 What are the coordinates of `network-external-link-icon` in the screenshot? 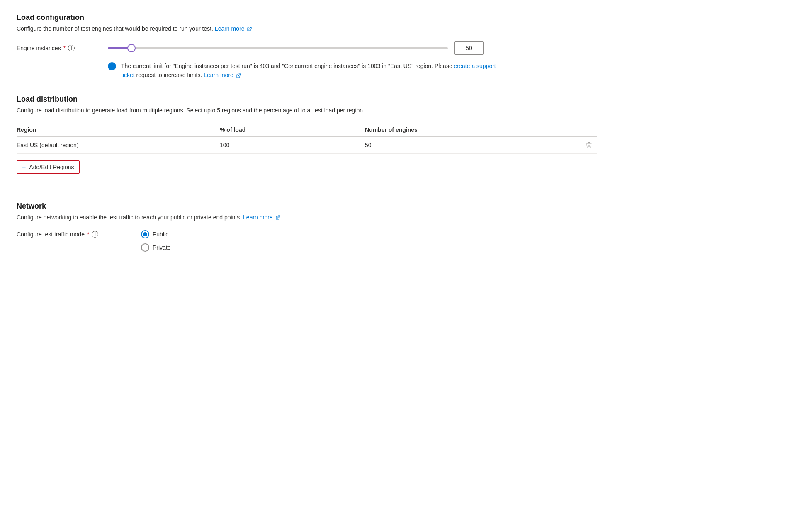 It's located at (278, 218).